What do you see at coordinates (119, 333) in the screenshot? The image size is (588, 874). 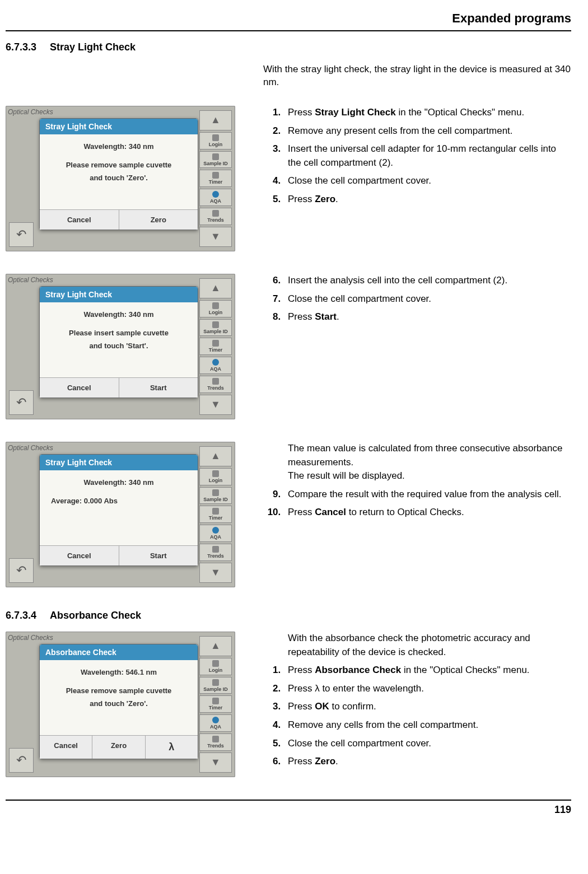 I see `dialog-message-line: Please insert sample cuvette` at bounding box center [119, 333].